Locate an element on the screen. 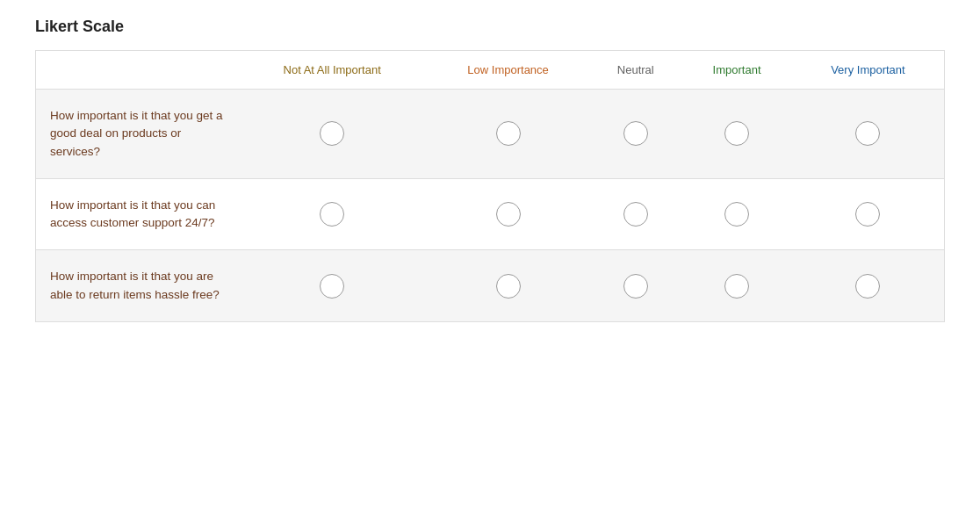  header-neutral: Neutral is located at coordinates (636, 70).